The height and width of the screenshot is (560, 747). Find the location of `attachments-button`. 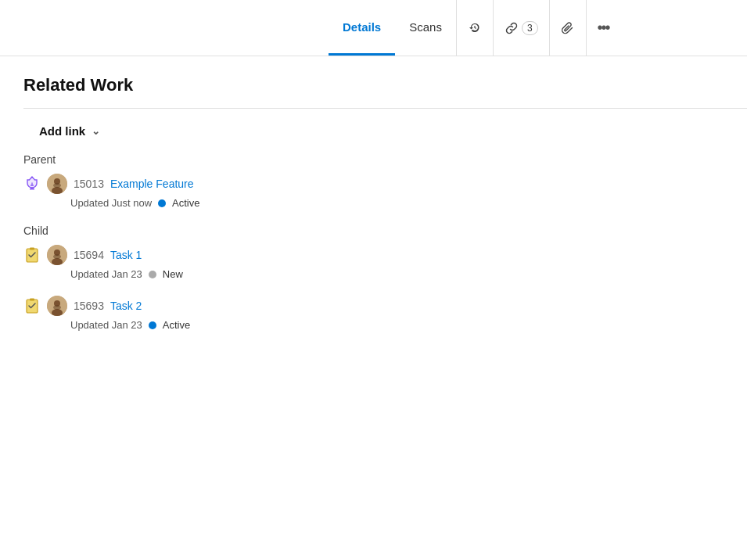

attachments-button is located at coordinates (568, 28).